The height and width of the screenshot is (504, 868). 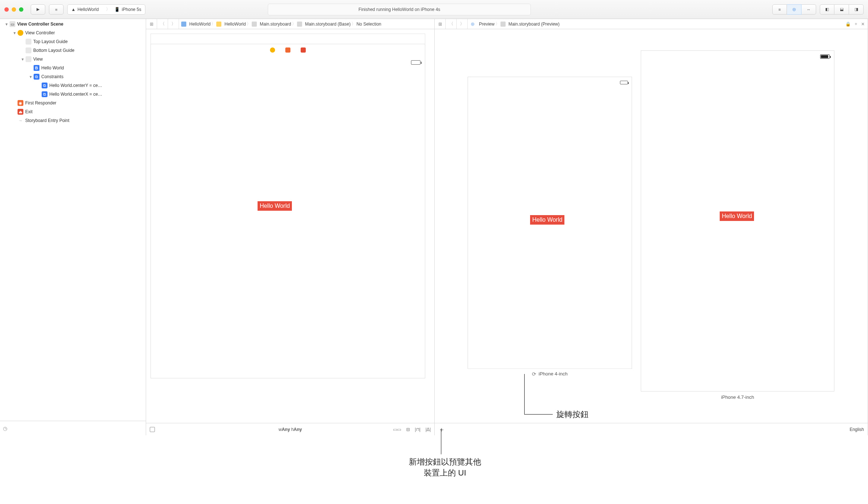 I want to click on first-responder-dock-icon, so click(x=288, y=50).